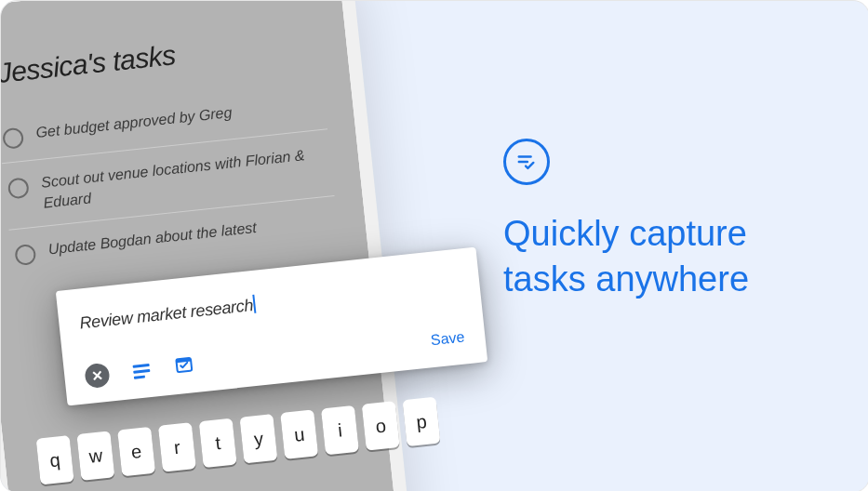  Describe the element at coordinates (177, 446) in the screenshot. I see `key-r: r` at that location.